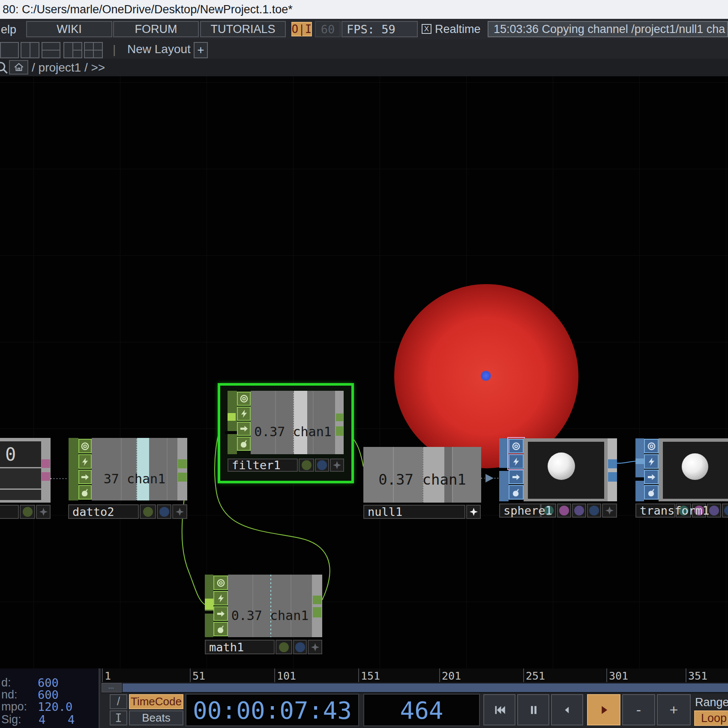 Image resolution: width=728 pixels, height=728 pixels. Describe the element at coordinates (209, 604) in the screenshot. I see `math1-input-connector` at that location.